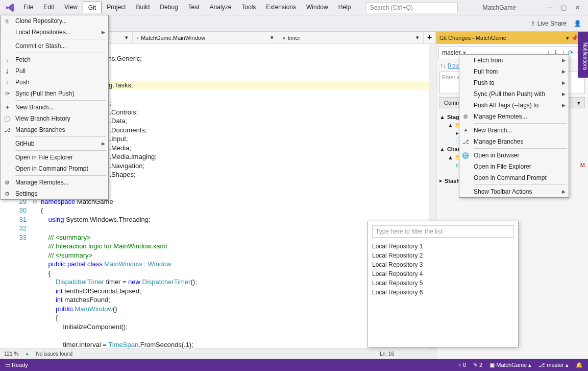 The width and height of the screenshot is (588, 371). What do you see at coordinates (351, 38) in the screenshot?
I see `nav-member: ●timer▾` at bounding box center [351, 38].